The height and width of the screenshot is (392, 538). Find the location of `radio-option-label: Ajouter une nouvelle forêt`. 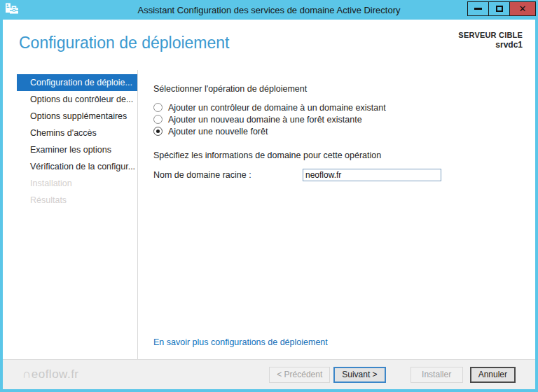

radio-option-label: Ajouter une nouvelle forêt is located at coordinates (218, 132).